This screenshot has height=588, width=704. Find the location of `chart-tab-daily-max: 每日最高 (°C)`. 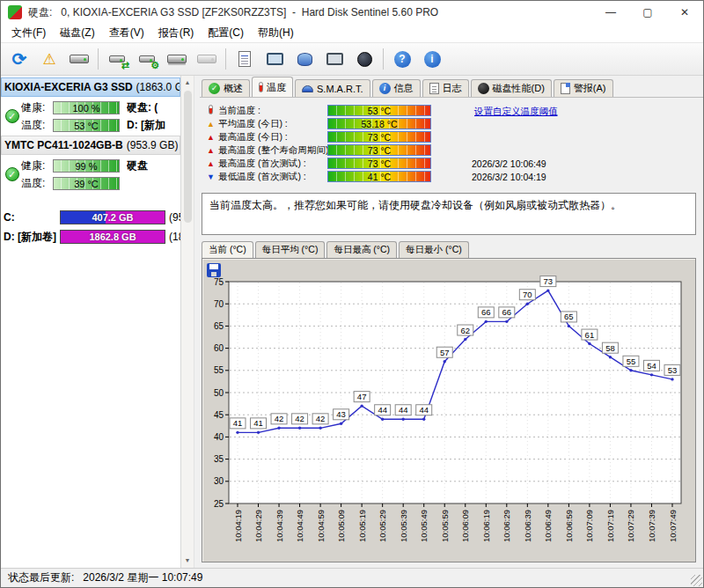

chart-tab-daily-max: 每日最高 (°C) is located at coordinates (362, 250).